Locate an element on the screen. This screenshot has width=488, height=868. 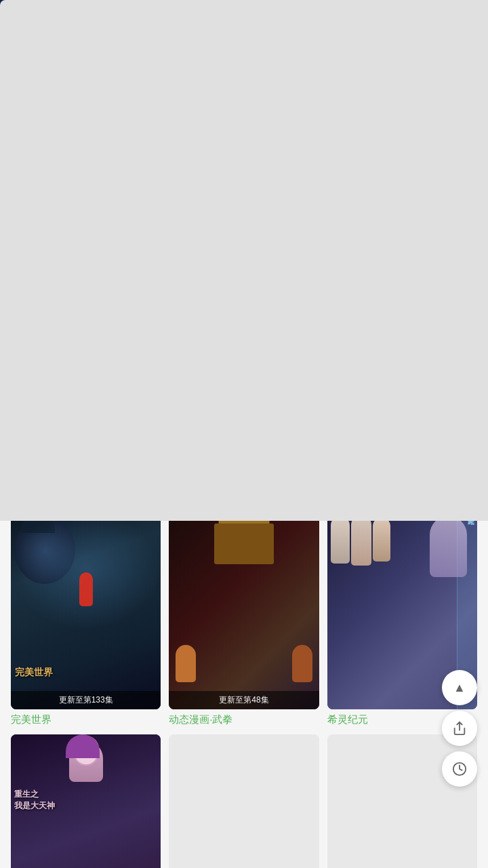
share-icon is located at coordinates (460, 728).